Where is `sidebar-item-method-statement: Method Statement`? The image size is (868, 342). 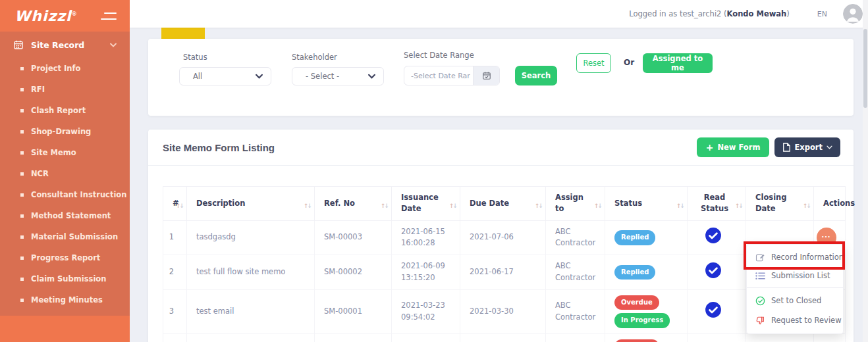
sidebar-item-method-statement: Method Statement is located at coordinates (65, 216).